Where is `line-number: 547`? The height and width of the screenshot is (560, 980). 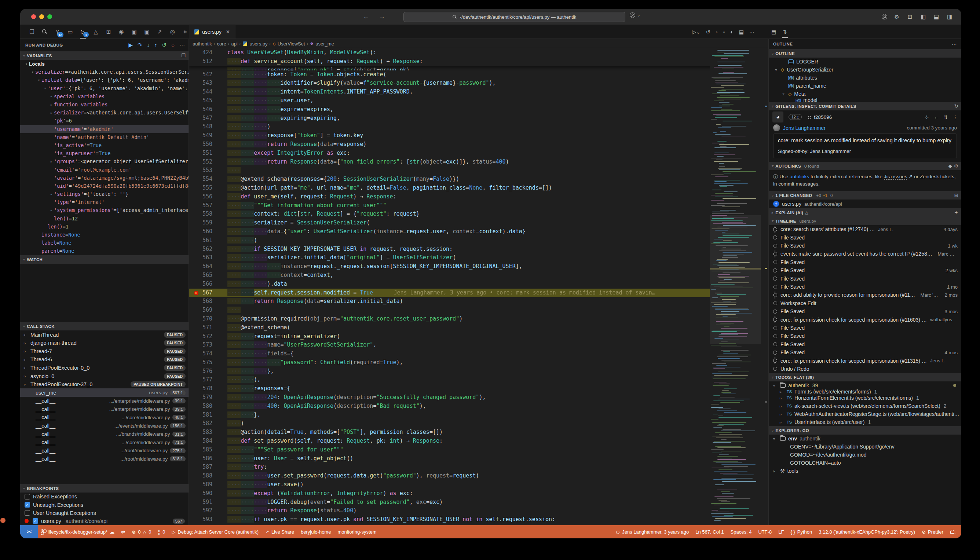 line-number: 547 is located at coordinates (201, 118).